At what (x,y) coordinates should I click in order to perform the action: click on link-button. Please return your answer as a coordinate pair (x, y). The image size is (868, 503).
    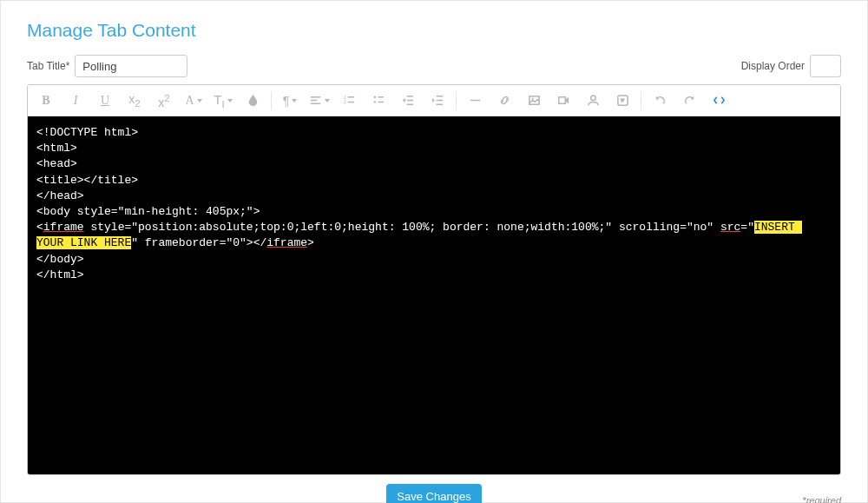
    Looking at the image, I should click on (504, 101).